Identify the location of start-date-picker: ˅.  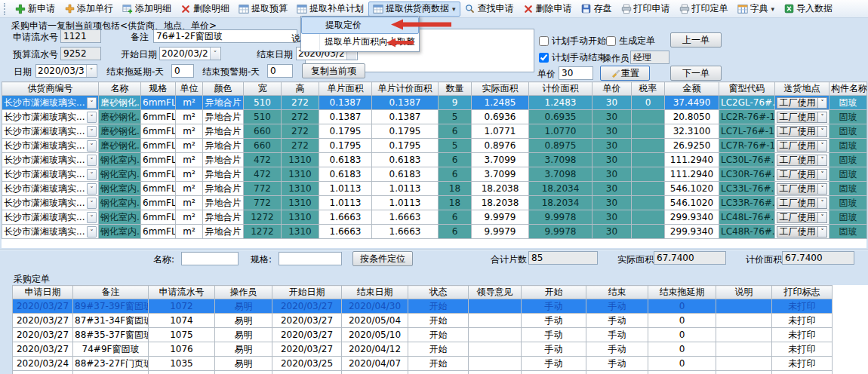
(190, 54).